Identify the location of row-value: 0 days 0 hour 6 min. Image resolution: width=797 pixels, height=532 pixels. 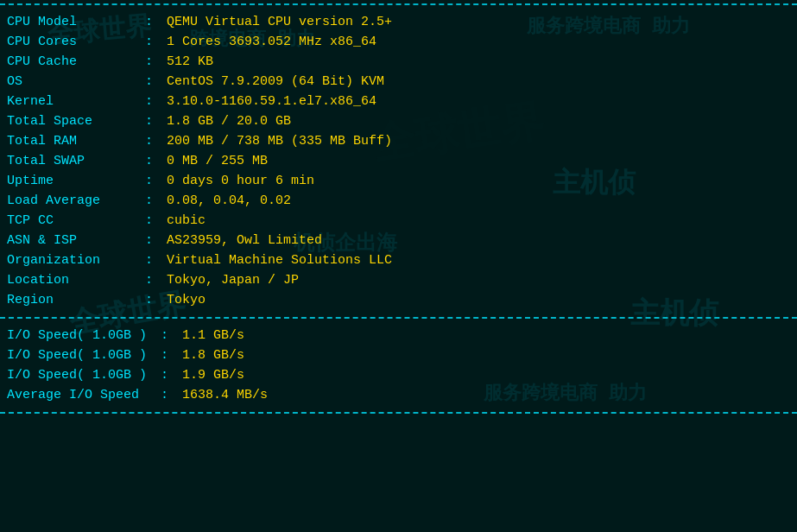
(478, 181).